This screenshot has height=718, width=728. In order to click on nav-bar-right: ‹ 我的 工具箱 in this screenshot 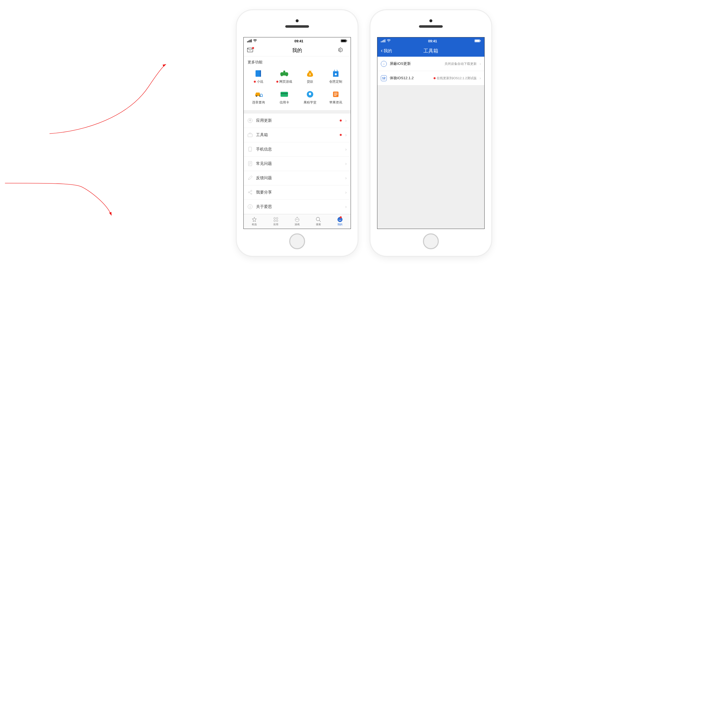, I will do `click(431, 50)`.